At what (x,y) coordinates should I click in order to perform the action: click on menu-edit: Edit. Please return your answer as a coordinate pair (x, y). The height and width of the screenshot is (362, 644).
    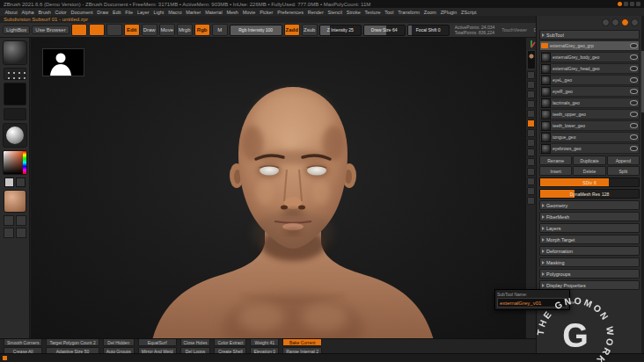
    Looking at the image, I should click on (117, 12).